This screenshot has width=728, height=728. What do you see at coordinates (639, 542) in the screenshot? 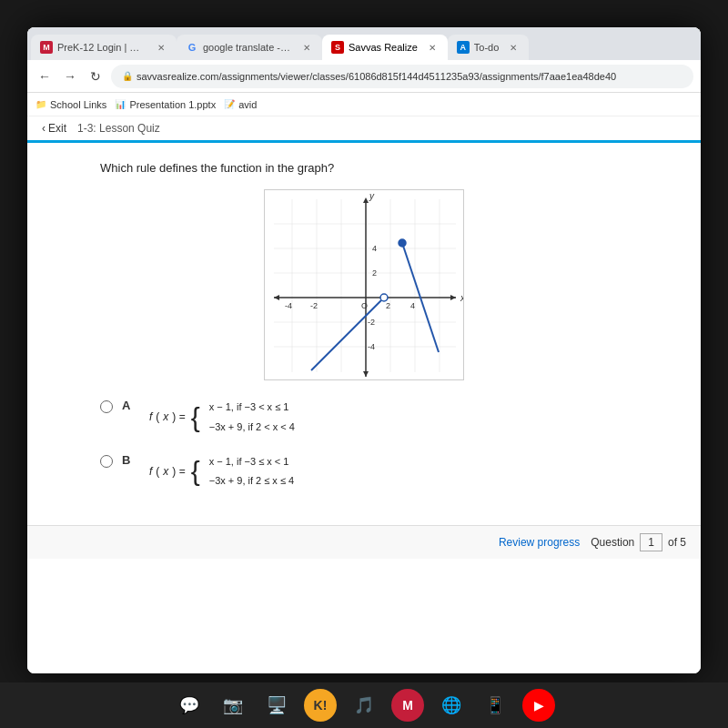
I see `question-indicator: Question 1 of 5` at bounding box center [639, 542].